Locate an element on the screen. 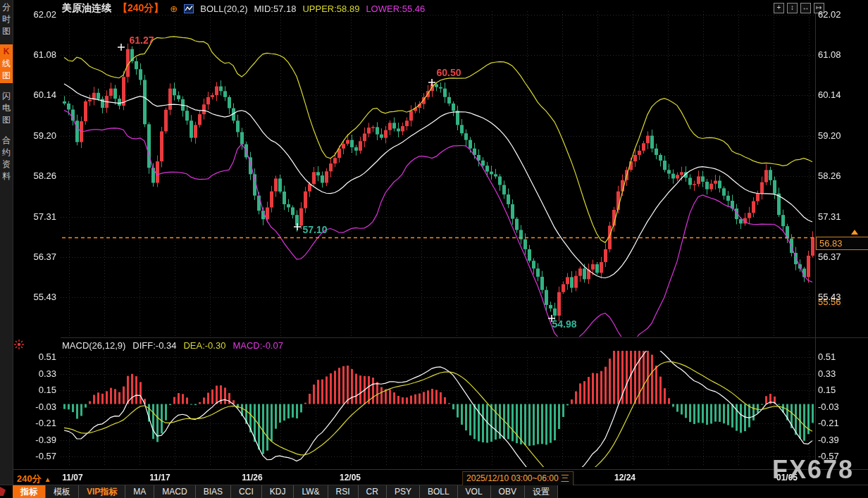 The width and height of the screenshot is (868, 498). move-tool-icon: + is located at coordinates (779, 8).